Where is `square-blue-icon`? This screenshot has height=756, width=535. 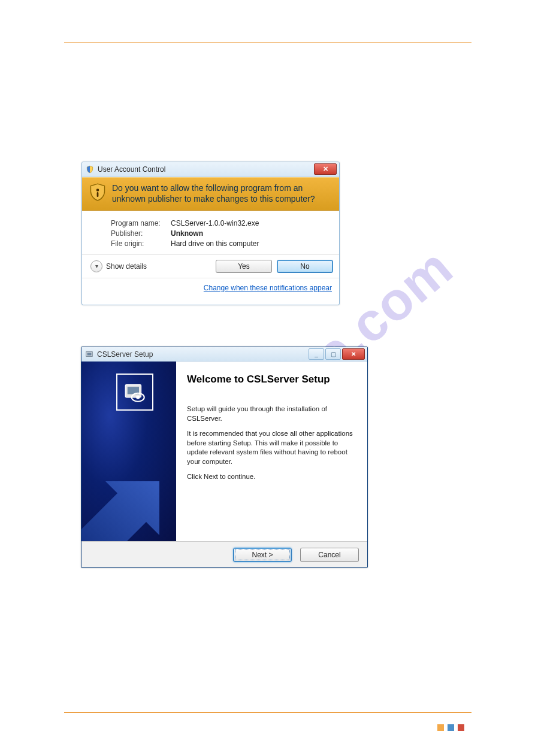 square-blue-icon is located at coordinates (451, 728).